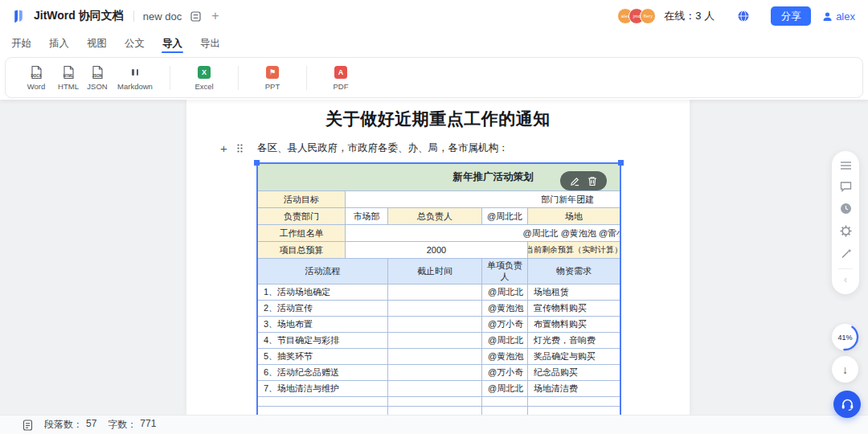  Describe the element at coordinates (845, 231) in the screenshot. I see `settings-gear-icon` at that location.